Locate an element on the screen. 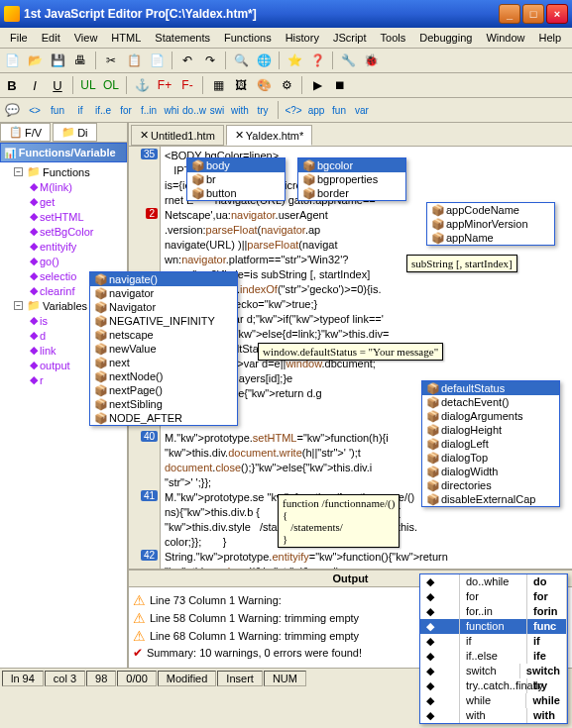 The image size is (572, 728). panel-tab-di: 📁 Di is located at coordinates (74, 133).